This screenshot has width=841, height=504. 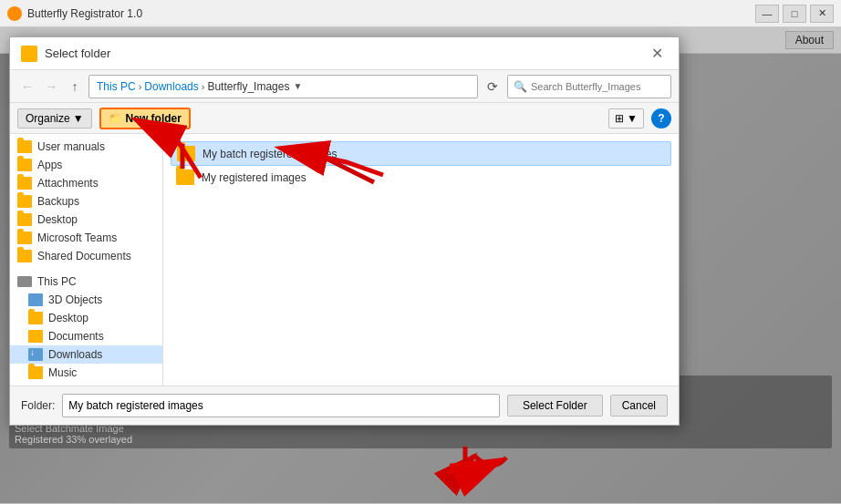 What do you see at coordinates (86, 201) in the screenshot?
I see `sidebar-item-backups: Backups` at bounding box center [86, 201].